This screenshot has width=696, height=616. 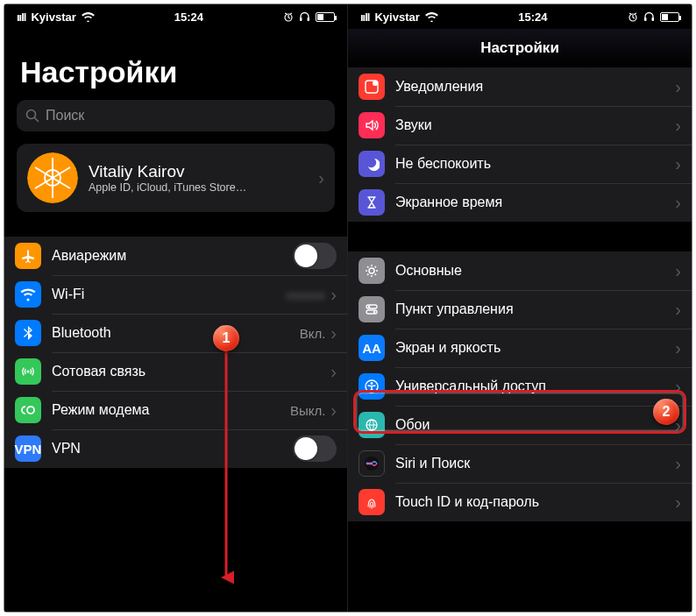 I want to click on avatar, so click(x=53, y=178).